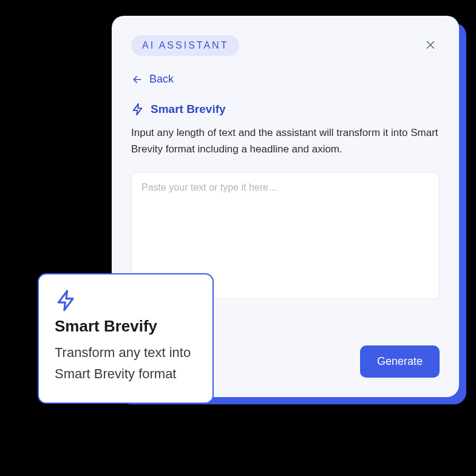  Describe the element at coordinates (285, 109) in the screenshot. I see `section-title: Smart Brevify` at that location.